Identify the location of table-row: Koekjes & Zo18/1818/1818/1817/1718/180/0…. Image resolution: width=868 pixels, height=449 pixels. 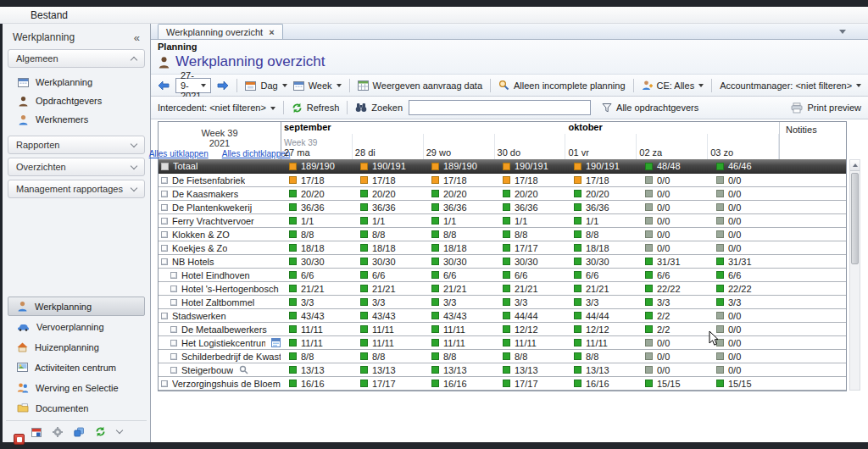
(502, 248).